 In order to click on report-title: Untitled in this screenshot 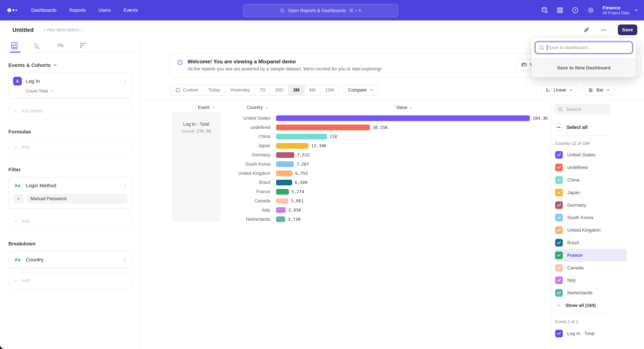, I will do `click(23, 30)`.